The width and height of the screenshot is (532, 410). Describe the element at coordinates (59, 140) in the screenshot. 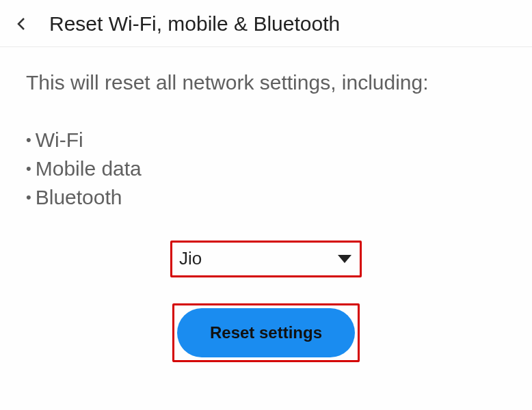

I see `list-item-label: Wi-Fi` at that location.